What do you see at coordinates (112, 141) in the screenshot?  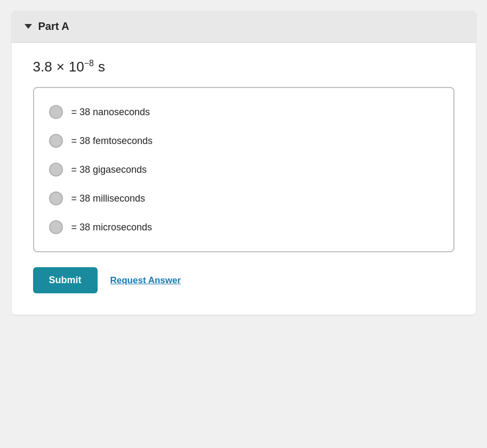 I see `option-label-femtoseconds: = 38 femtoseconds` at bounding box center [112, 141].